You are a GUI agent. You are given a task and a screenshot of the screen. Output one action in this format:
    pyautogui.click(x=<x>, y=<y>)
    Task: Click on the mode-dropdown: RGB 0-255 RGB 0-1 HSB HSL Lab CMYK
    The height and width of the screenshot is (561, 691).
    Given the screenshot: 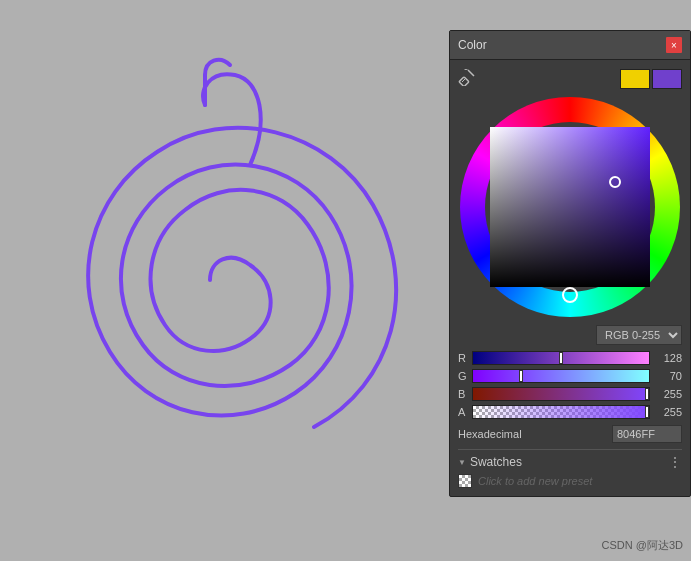 What is the action you would take?
    pyautogui.click(x=639, y=335)
    